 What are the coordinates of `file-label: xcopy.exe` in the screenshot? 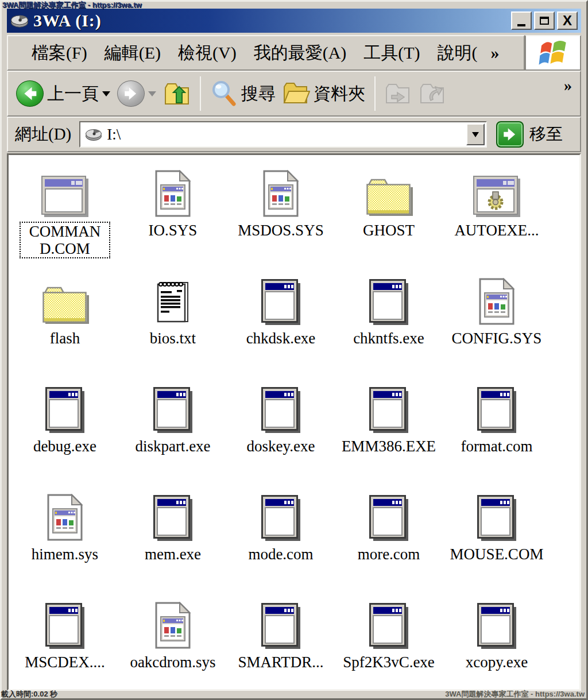 It's located at (497, 662).